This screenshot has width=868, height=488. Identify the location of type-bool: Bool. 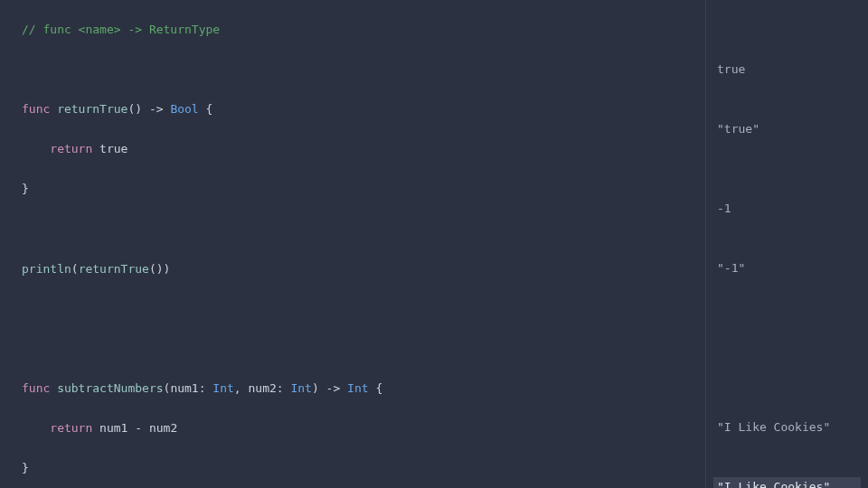
(184, 108).